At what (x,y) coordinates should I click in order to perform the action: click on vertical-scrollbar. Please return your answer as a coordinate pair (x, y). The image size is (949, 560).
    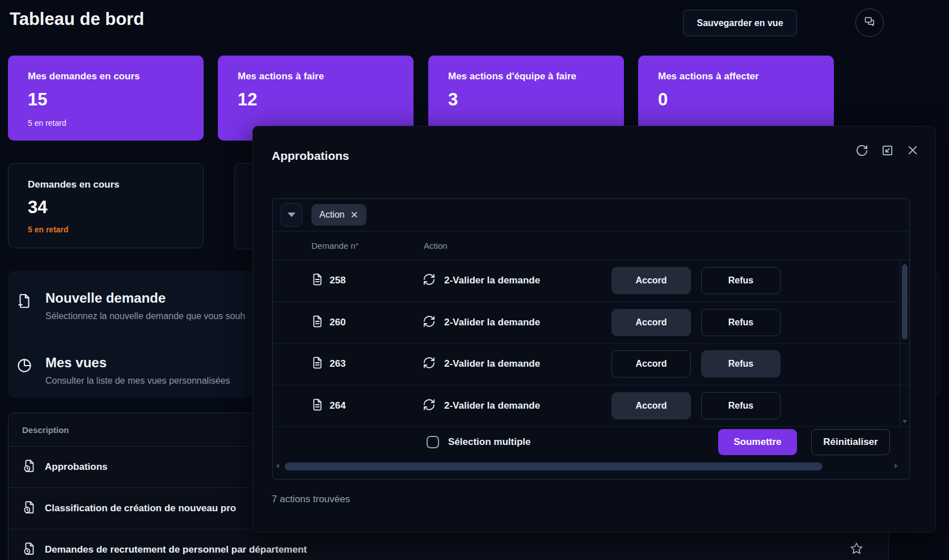
    Looking at the image, I should click on (904, 343).